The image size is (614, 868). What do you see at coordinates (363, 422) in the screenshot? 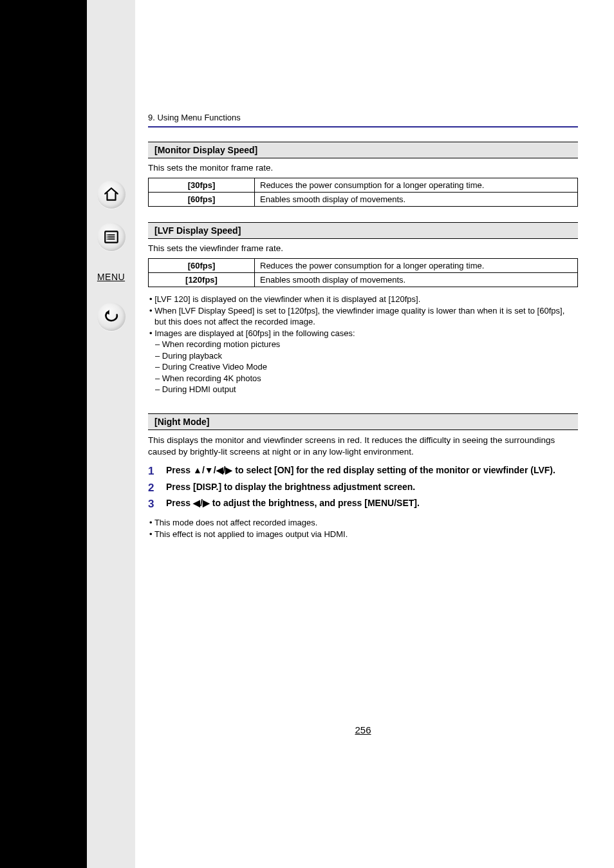
I see `section-heading-night: [Night Mode]` at bounding box center [363, 422].